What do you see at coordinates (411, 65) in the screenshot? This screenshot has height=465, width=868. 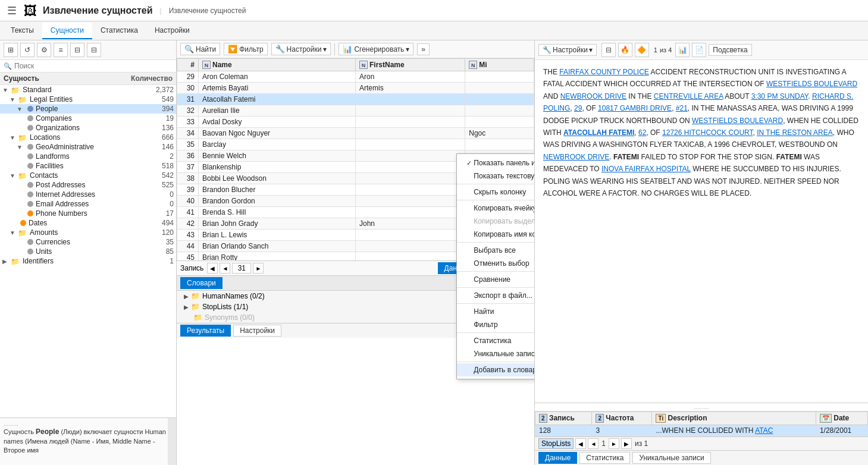 I see `col-header-firstname: NFirstName` at bounding box center [411, 65].